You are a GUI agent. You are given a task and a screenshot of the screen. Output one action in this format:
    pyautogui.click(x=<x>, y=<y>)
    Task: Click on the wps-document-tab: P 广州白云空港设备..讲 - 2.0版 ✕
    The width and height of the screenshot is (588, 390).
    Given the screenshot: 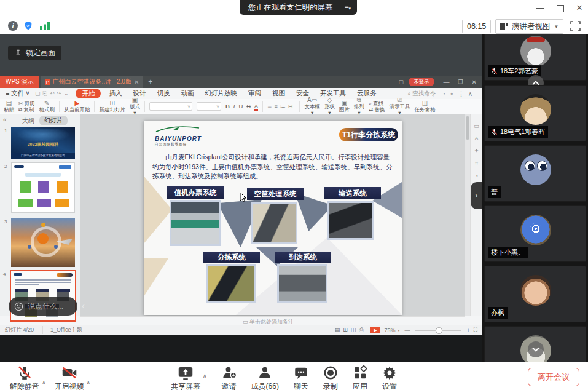 What is the action you would take?
    pyautogui.click(x=92, y=82)
    